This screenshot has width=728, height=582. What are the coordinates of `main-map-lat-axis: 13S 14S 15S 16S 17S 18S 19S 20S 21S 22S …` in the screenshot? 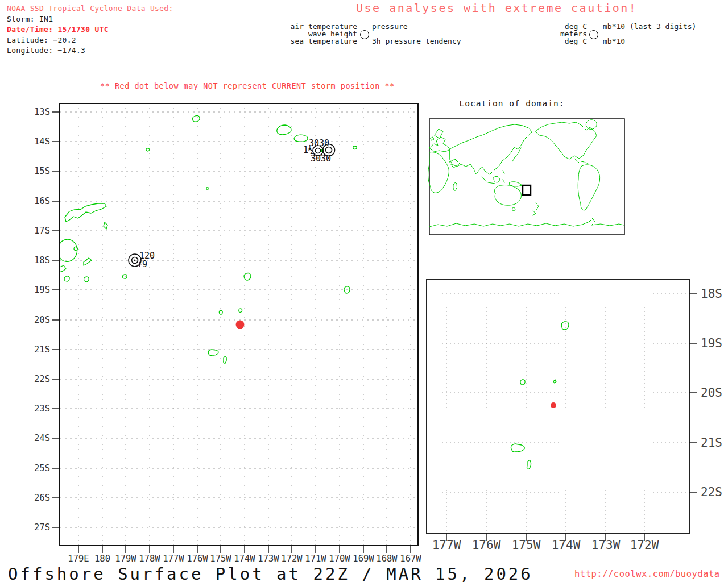 It's located at (47, 319).